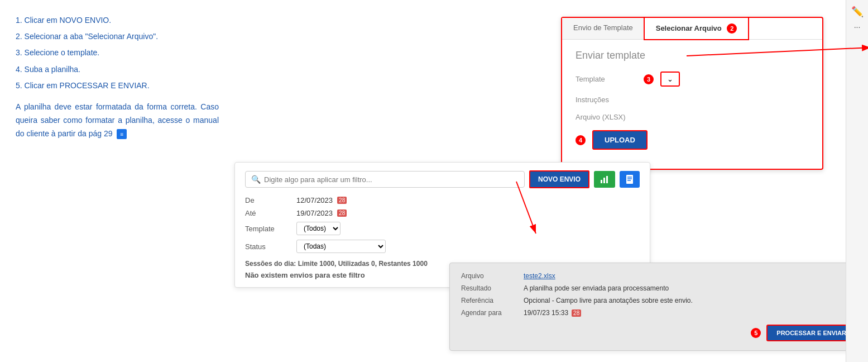  I want to click on ate-calendar-icon: 28, so click(342, 213).